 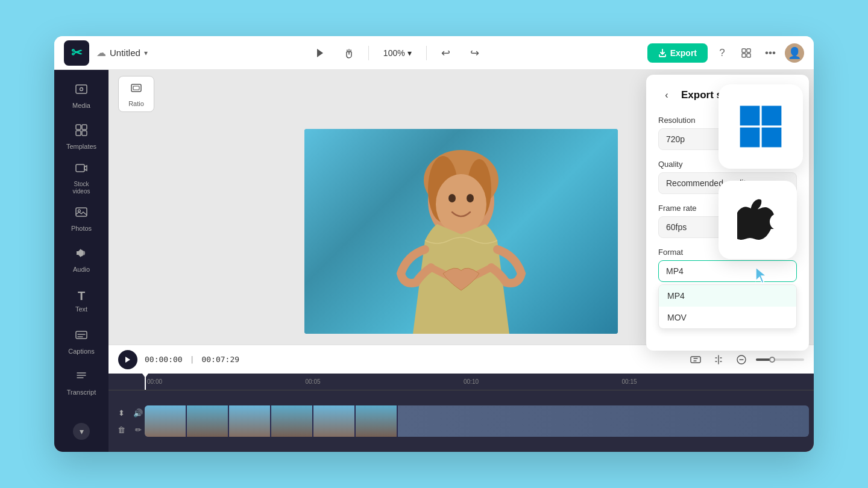 I want to click on sidebar-item-audio: Audio, so click(x=81, y=260).